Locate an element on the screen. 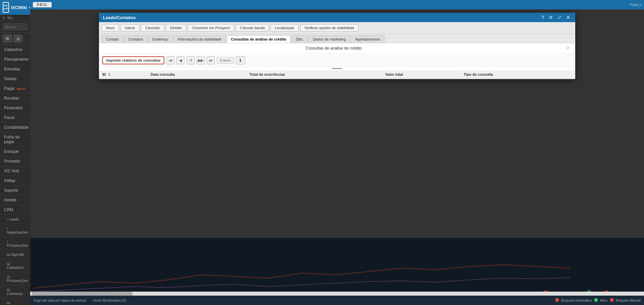 This screenshot has height=305, width=644. modal-tabs: Contato Contatos Endereço Informações da… is located at coordinates (337, 39).